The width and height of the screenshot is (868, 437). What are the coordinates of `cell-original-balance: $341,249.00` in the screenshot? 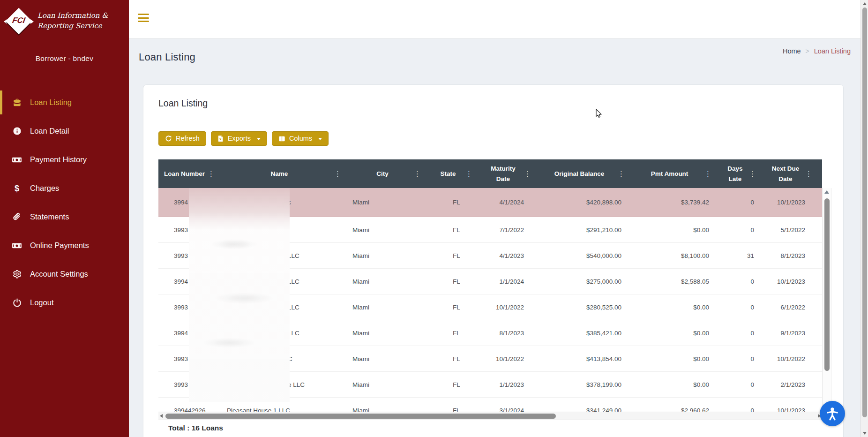 It's located at (579, 405).